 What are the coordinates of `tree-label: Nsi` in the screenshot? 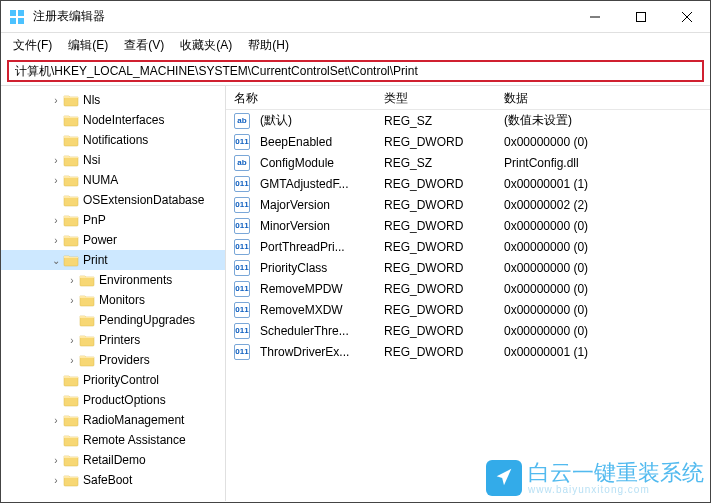 It's located at (92, 160).